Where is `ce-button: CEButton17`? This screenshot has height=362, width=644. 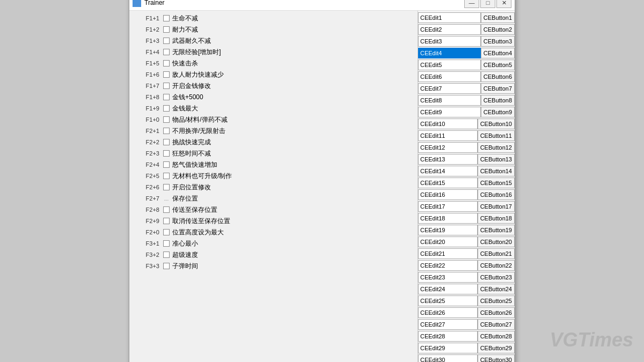
ce-button: CEButton17 is located at coordinates (496, 206).